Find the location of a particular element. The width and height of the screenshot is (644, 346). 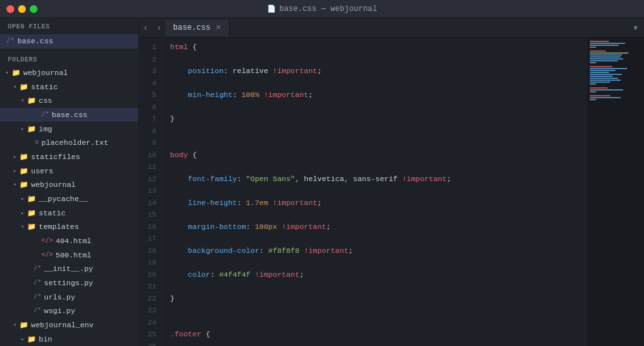

tab-basecss: base.css × is located at coordinates (198, 28).